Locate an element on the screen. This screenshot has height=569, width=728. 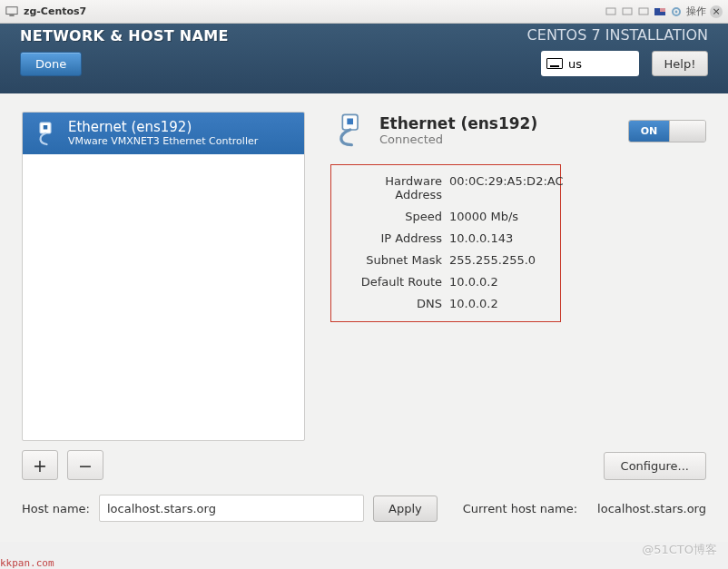
label-hw: Hardware Address is located at coordinates (392, 188).